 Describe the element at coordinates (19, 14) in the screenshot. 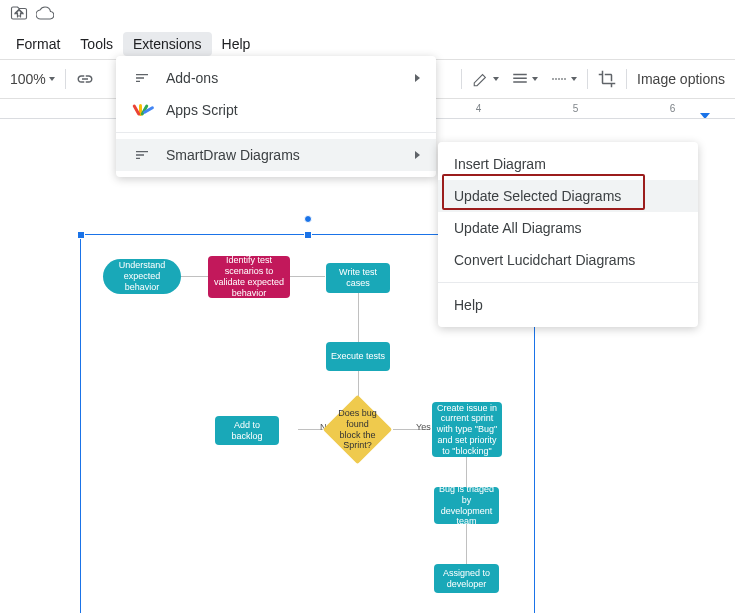

I see `move-to-drive-icon` at that location.